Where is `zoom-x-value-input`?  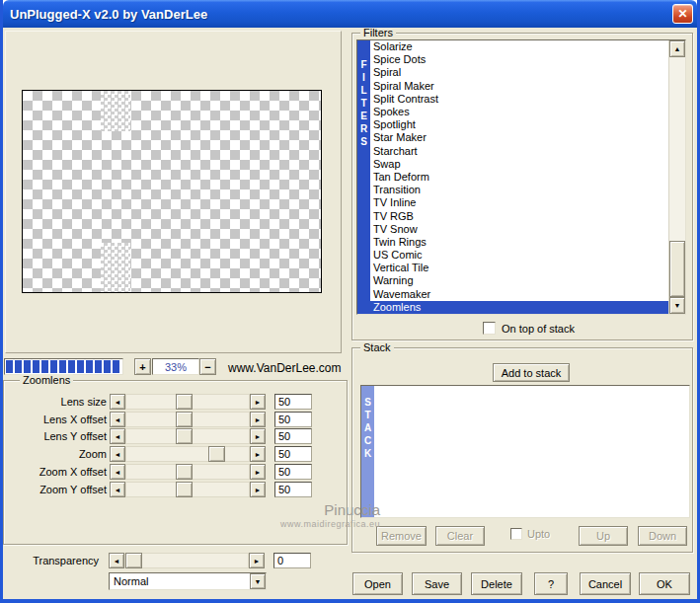 zoom-x-value-input is located at coordinates (293, 472).